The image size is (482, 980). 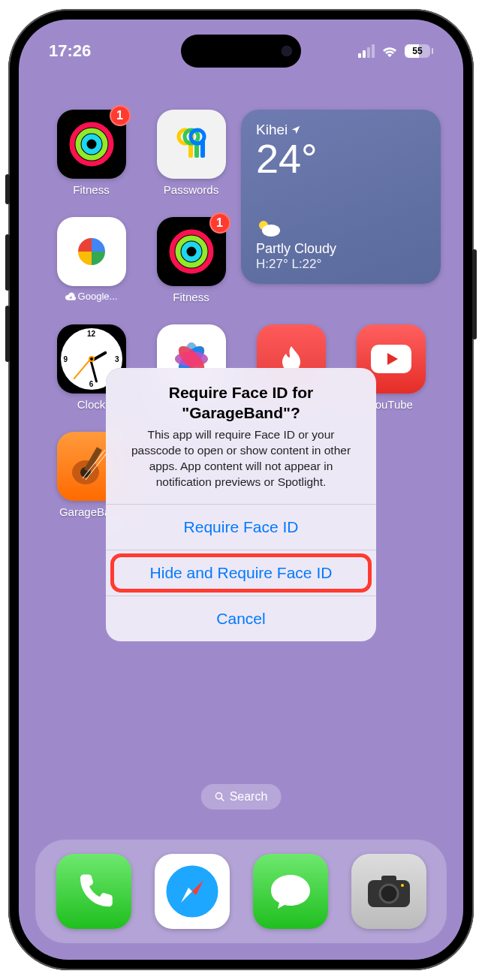 What do you see at coordinates (8, 263) in the screenshot?
I see `side-button-volume-up` at bounding box center [8, 263].